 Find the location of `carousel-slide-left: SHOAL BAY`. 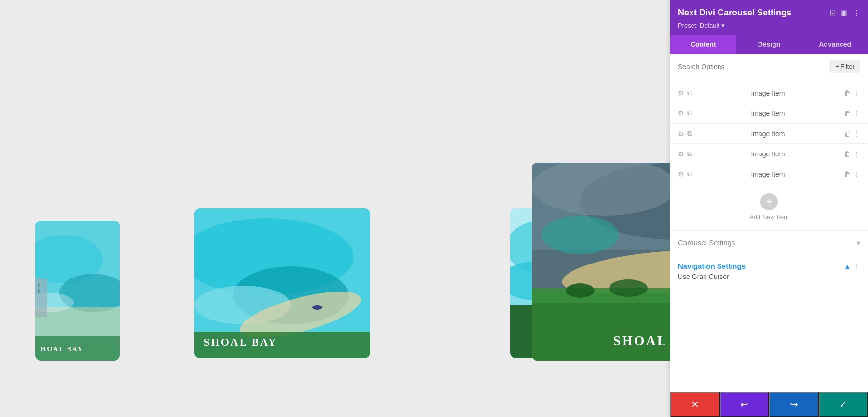

carousel-slide-left: SHOAL BAY is located at coordinates (283, 283).